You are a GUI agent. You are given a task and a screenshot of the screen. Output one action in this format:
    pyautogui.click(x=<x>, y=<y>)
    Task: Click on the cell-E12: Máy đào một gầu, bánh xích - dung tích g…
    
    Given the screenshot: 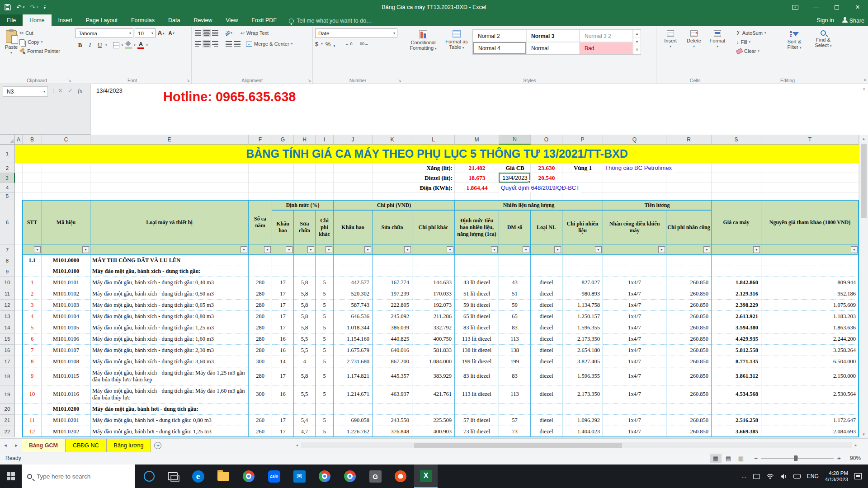 What is the action you would take?
    pyautogui.click(x=170, y=305)
    